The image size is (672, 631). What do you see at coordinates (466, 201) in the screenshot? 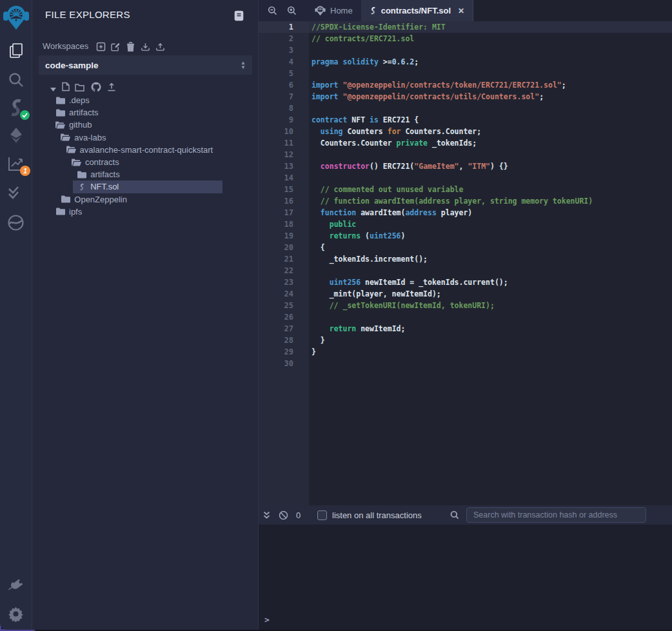
I see `code-line-16: 16 // function awardItem(address player,…` at bounding box center [466, 201].